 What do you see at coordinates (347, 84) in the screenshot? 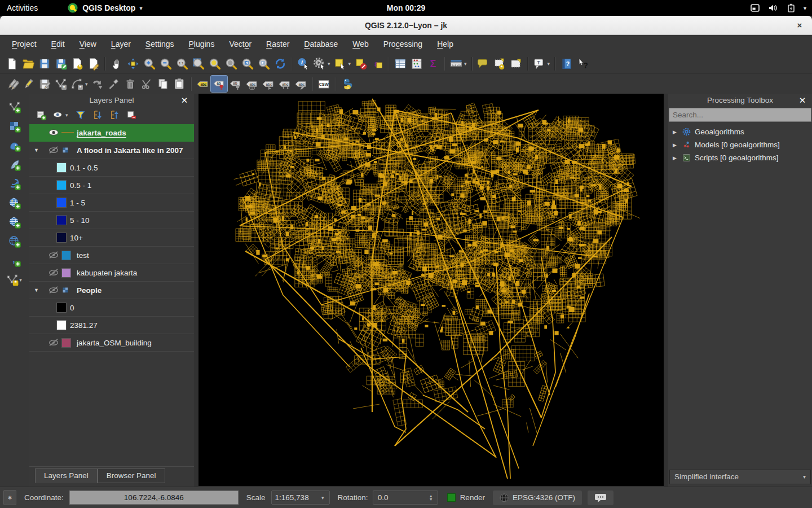
I see `python-console-button` at bounding box center [347, 84].